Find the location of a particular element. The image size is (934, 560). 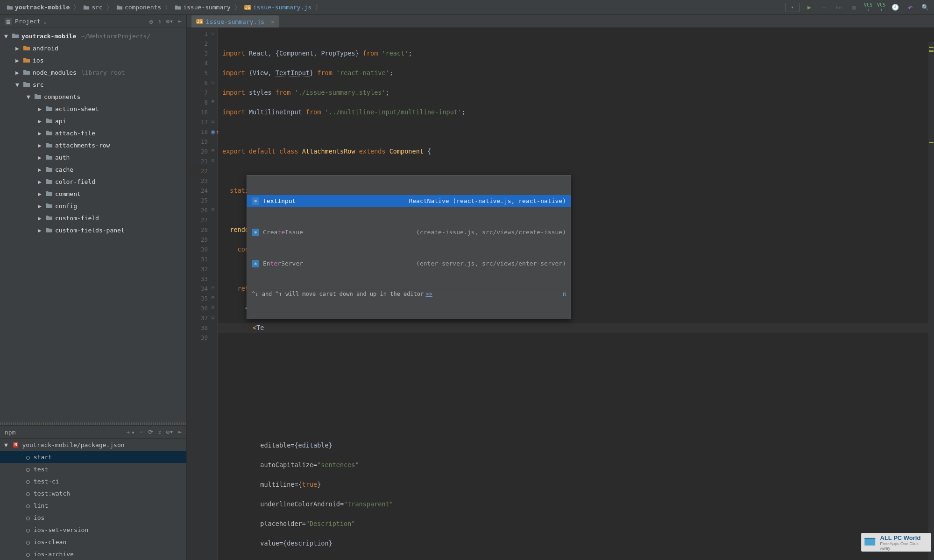

tree-row: ▼components is located at coordinates (93, 97).